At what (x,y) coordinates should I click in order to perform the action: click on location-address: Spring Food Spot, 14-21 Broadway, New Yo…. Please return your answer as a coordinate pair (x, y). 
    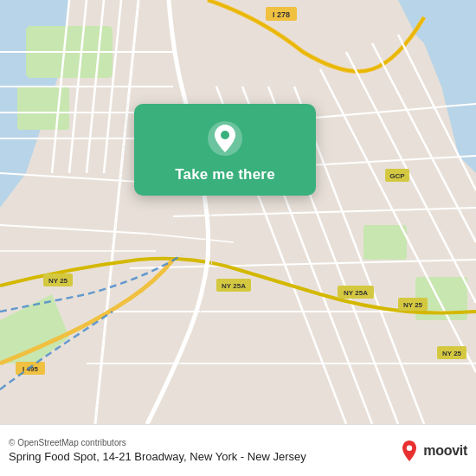
    Looking at the image, I should click on (201, 457).